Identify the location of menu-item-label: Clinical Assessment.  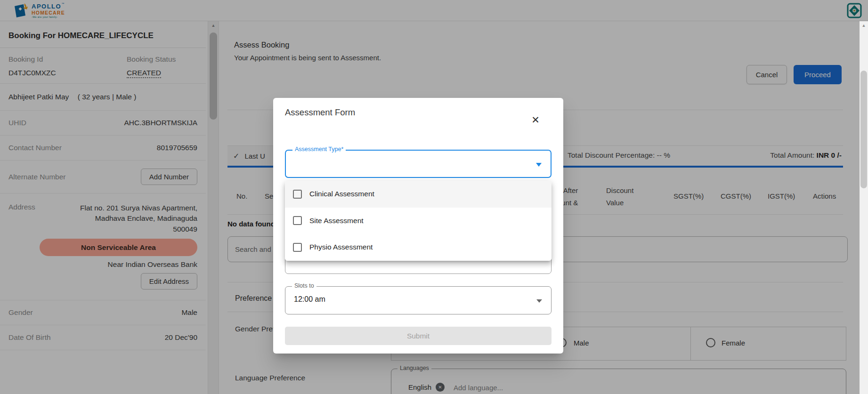
(342, 194).